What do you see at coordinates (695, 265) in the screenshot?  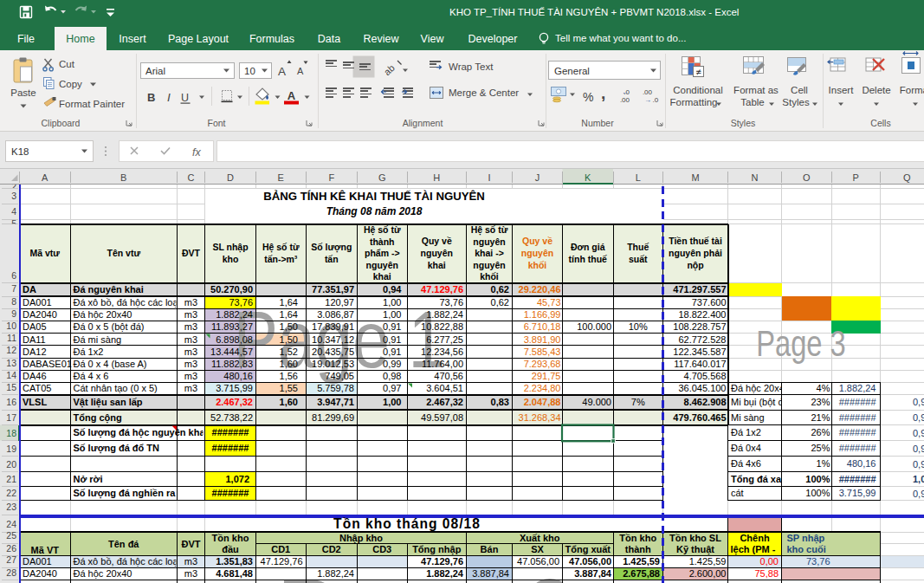 I see `svg-text: nộp` at bounding box center [695, 265].